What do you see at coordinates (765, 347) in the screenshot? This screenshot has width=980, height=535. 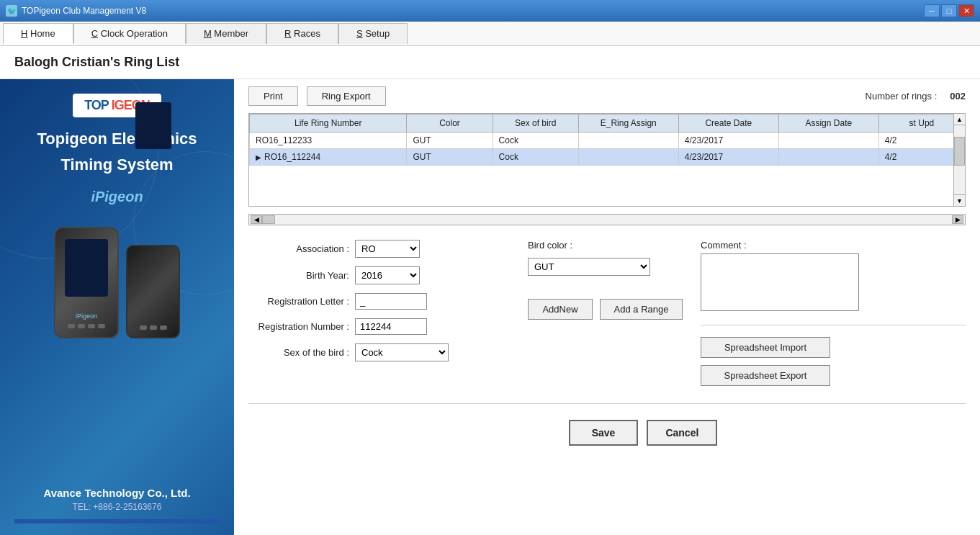 I see `spreadsheet-import-button: Spreadsheet Import` at bounding box center [765, 347].